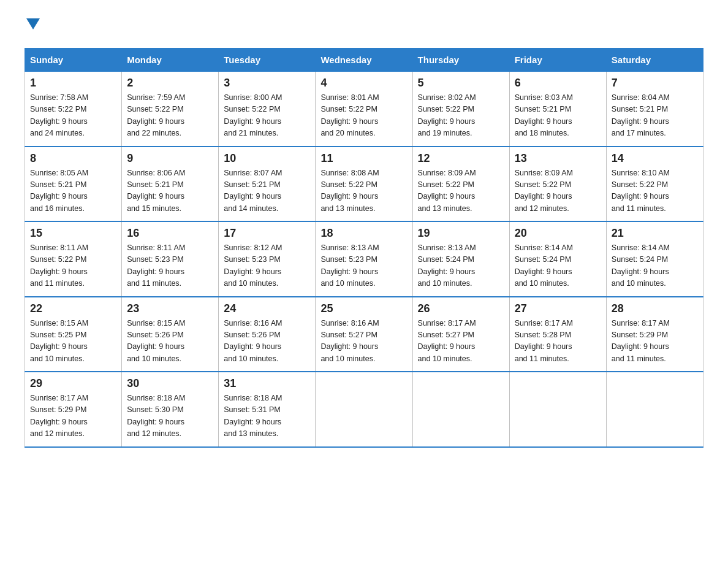 This screenshot has width=728, height=563. Describe the element at coordinates (558, 60) in the screenshot. I see `day-header-friday: Friday` at that location.